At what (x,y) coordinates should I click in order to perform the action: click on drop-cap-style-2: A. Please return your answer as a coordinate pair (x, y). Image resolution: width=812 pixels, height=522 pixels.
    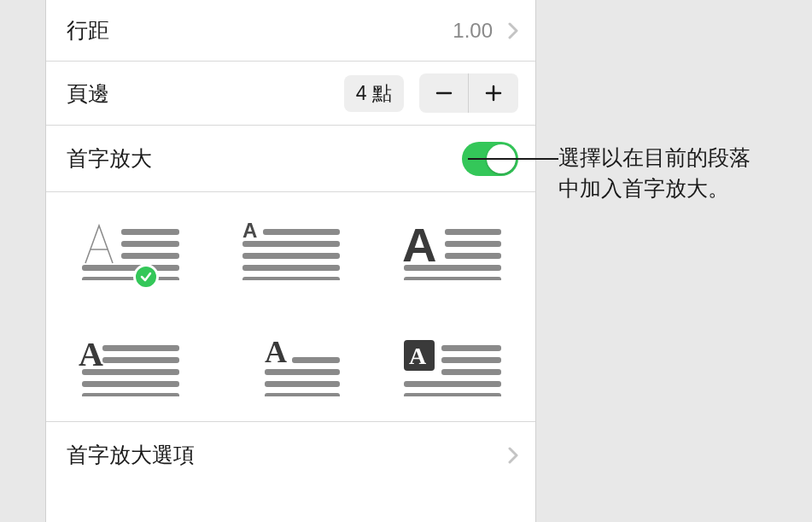
    Looking at the image, I should click on (290, 250).